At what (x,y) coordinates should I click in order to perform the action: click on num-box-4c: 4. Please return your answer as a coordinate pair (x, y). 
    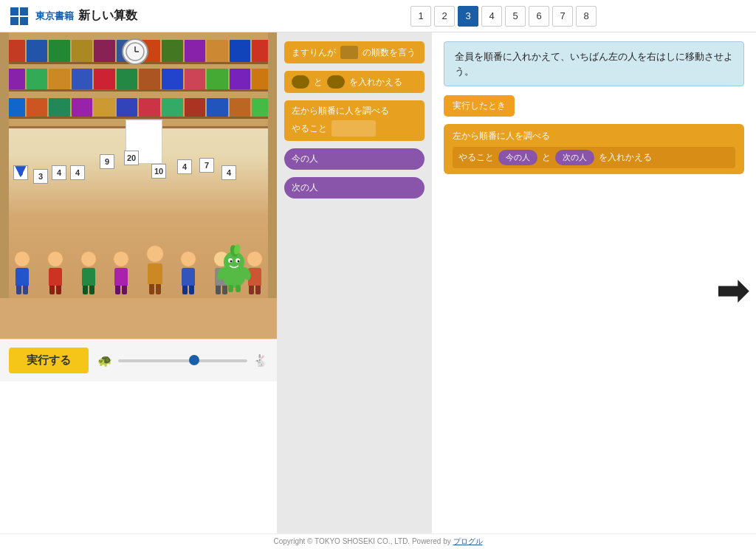
    Looking at the image, I should click on (185, 167).